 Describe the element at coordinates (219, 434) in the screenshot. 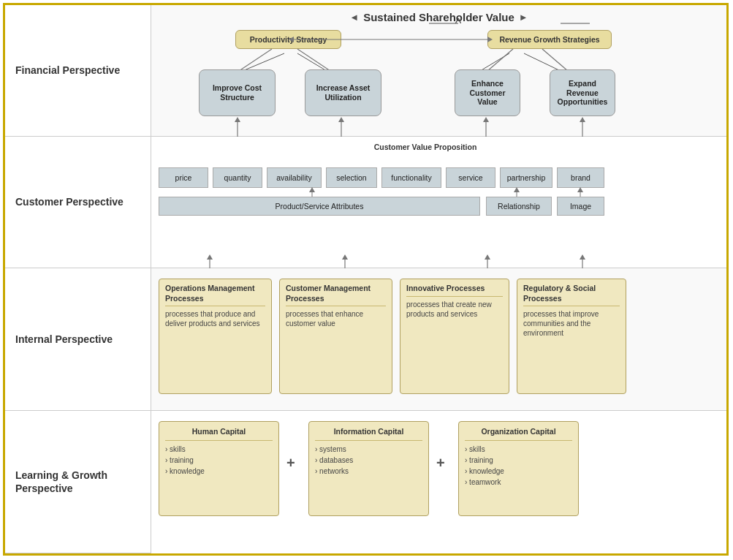

I see `human-capital-title: Human Capital` at that location.